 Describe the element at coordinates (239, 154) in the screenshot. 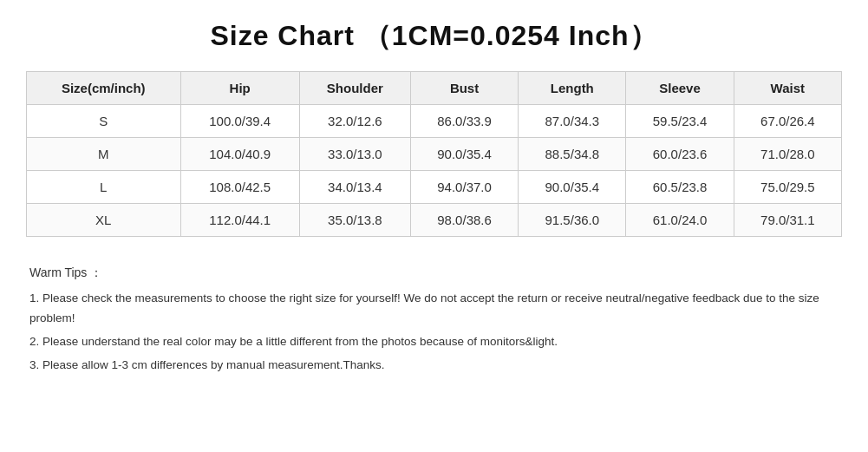

I see `cell-hip: 104.0/40.9` at that location.